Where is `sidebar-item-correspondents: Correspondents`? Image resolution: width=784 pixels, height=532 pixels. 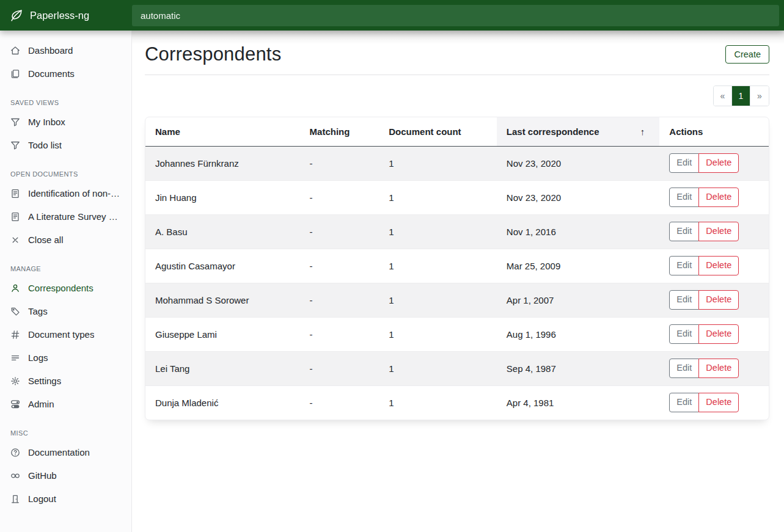 sidebar-item-correspondents: Correspondents is located at coordinates (66, 288).